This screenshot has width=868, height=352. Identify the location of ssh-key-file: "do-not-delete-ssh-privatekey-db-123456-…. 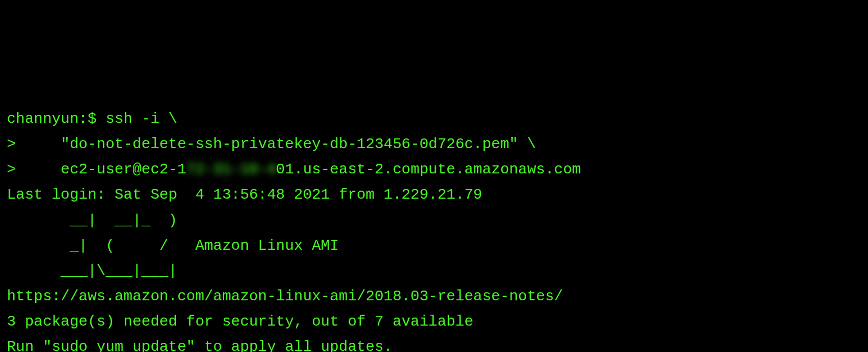
(299, 144).